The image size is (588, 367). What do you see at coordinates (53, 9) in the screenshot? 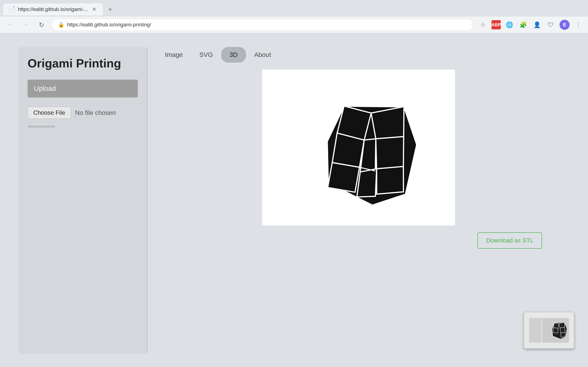
I see `tab-title: https://ealitt.github.io/origami-...` at bounding box center [53, 9].